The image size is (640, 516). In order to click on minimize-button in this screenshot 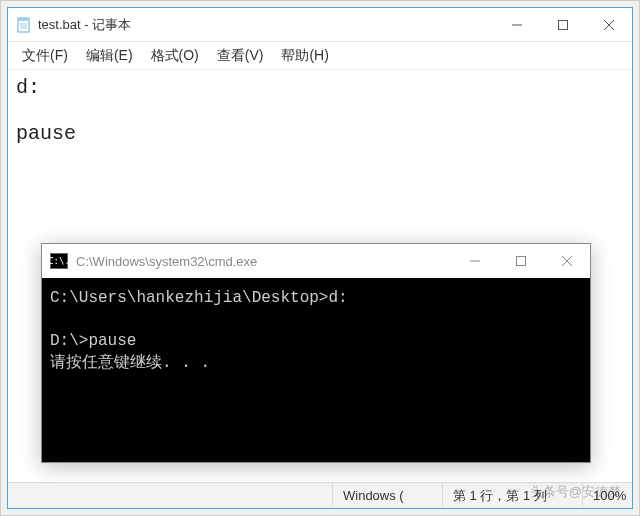, I will do `click(517, 25)`.